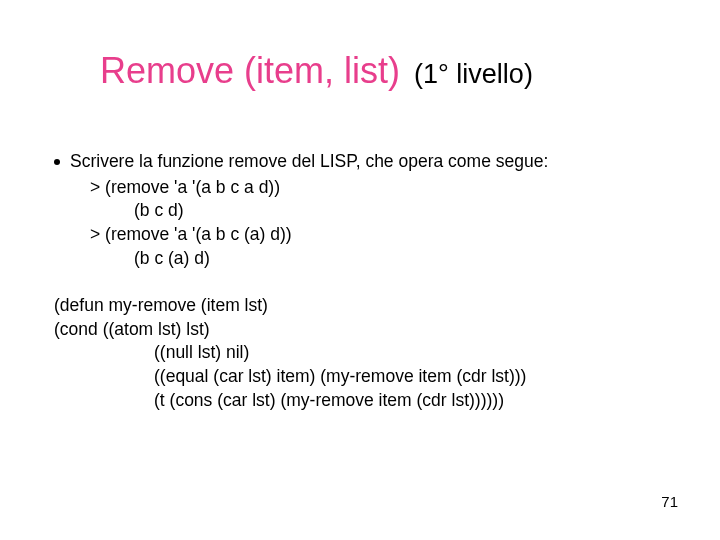  I want to click on example-line: (b c (a) d), so click(360, 259).